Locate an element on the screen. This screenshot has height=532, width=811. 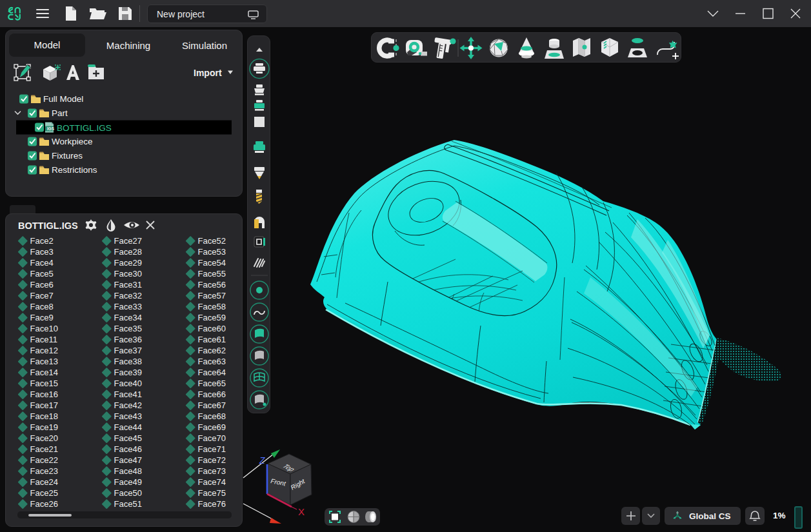
svg-text: Fixtures is located at coordinates (67, 156).